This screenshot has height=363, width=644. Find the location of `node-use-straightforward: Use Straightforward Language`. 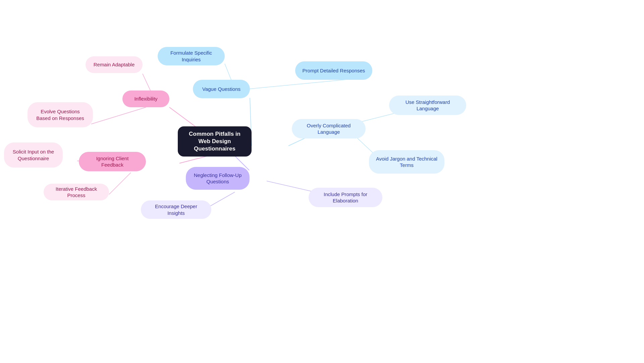

node-use-straightforward: Use Straightforward Language is located at coordinates (428, 105).